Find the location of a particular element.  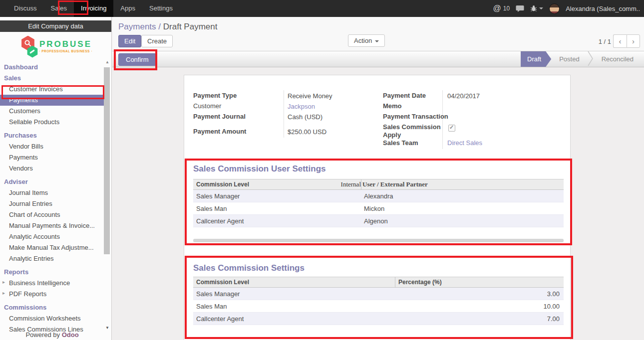

column-commission-level: Commission Level Internal is located at coordinates (277, 184).